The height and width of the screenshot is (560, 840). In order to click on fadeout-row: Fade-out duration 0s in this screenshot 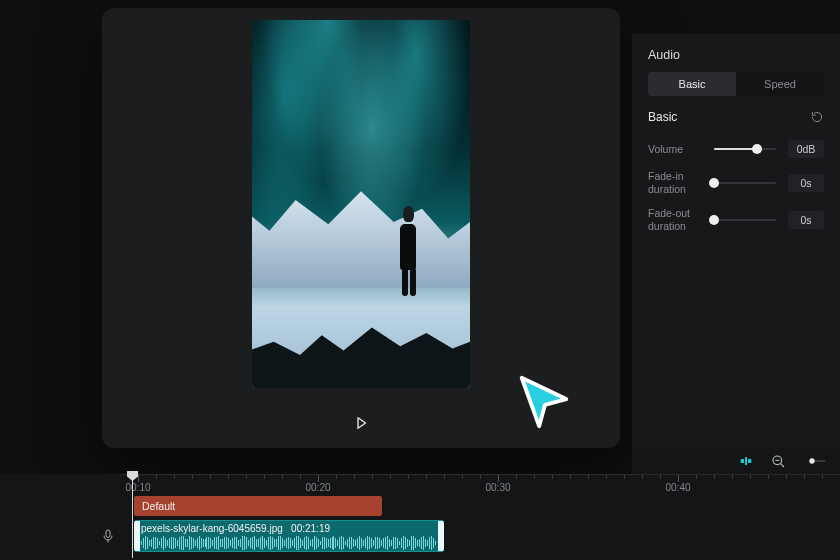, I will do `click(736, 220)`.